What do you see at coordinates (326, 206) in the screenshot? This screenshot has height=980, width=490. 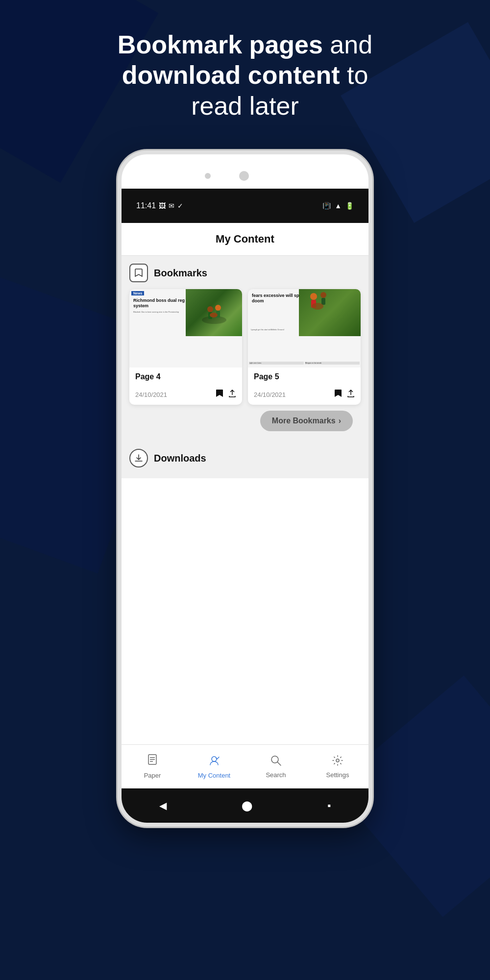 I see `status-vibrate-icon: 📳` at bounding box center [326, 206].